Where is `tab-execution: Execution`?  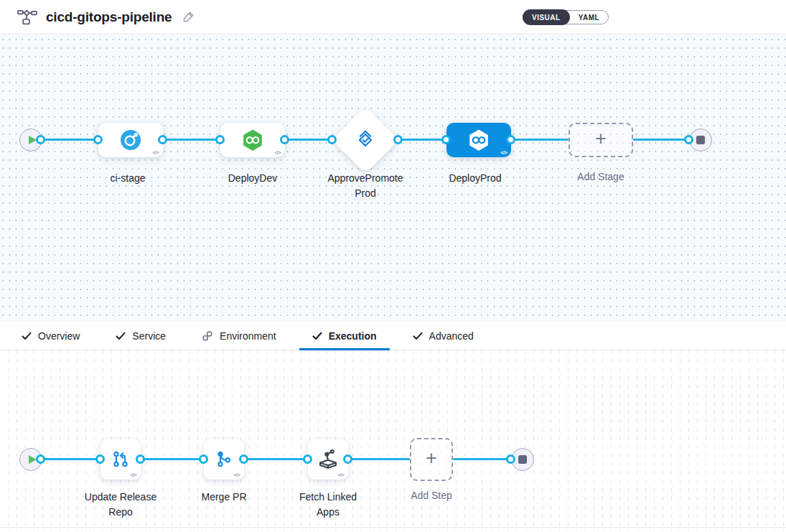
tab-execution: Execution is located at coordinates (345, 336).